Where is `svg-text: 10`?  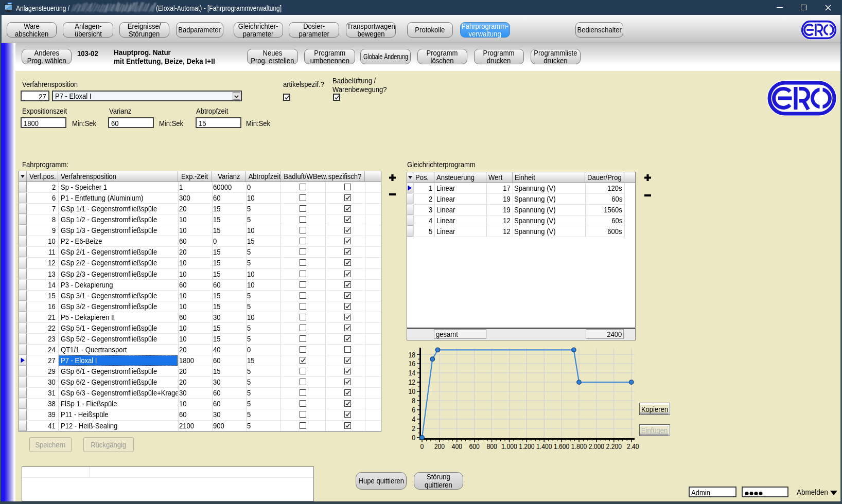
svg-text: 10 is located at coordinates (412, 391).